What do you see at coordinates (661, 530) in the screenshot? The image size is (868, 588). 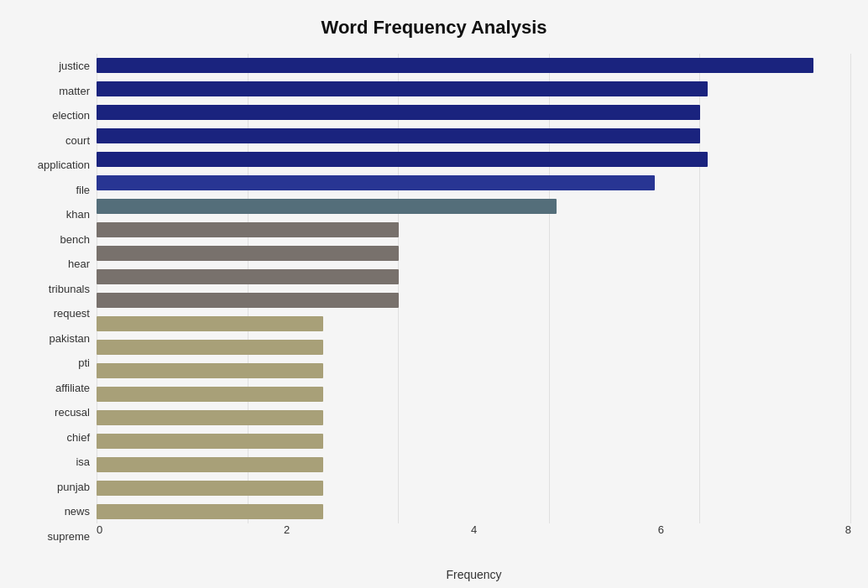 I see `x-tick: 6` at bounding box center [661, 530].